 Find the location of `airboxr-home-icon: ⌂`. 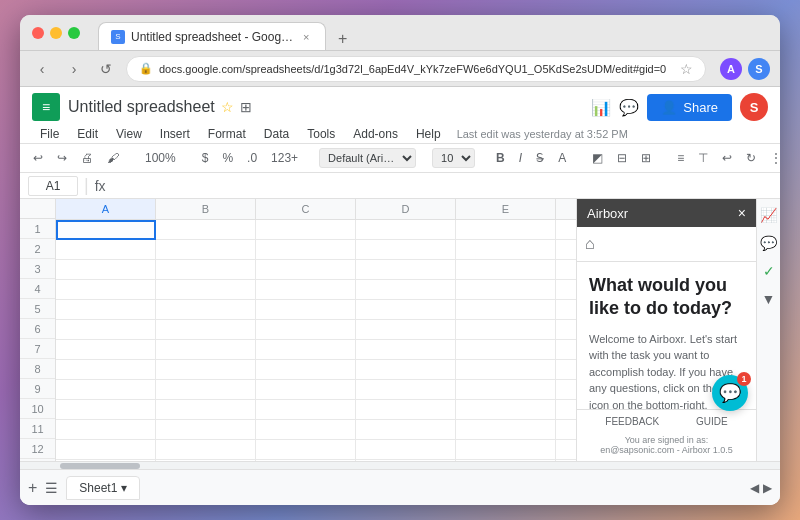

airboxr-home-icon: ⌂ is located at coordinates (590, 244).